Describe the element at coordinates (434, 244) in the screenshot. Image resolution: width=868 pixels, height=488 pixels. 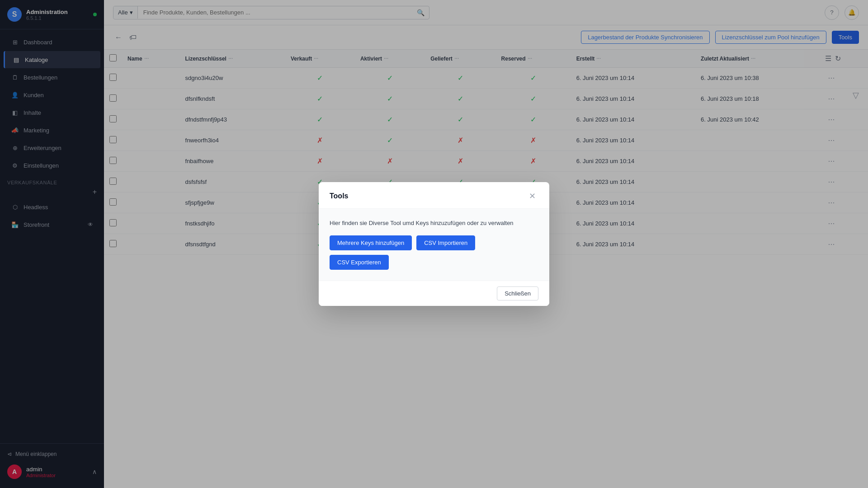
I see `tools-modal: Tools ✕ Hier finden sie Diverse Tool umd…` at that location.